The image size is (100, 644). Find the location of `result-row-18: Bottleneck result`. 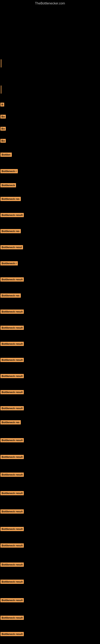

result-row-18: Bottleneck result is located at coordinates (12, 312).